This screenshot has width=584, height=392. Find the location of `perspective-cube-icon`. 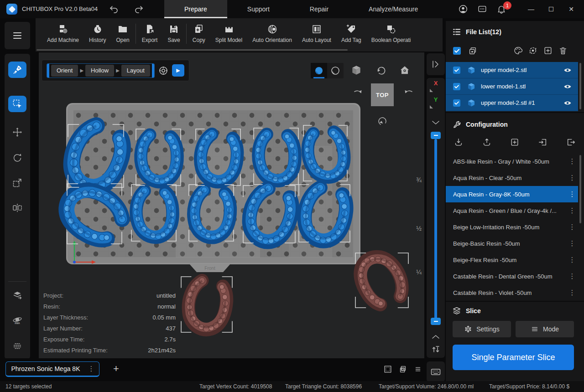

perspective-cube-icon is located at coordinates (356, 70).